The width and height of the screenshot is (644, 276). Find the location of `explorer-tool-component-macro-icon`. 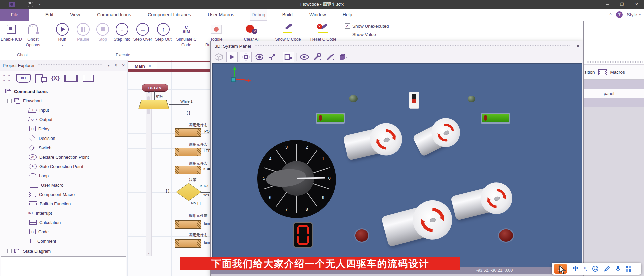

explorer-tool-component-macro-icon is located at coordinates (88, 78).